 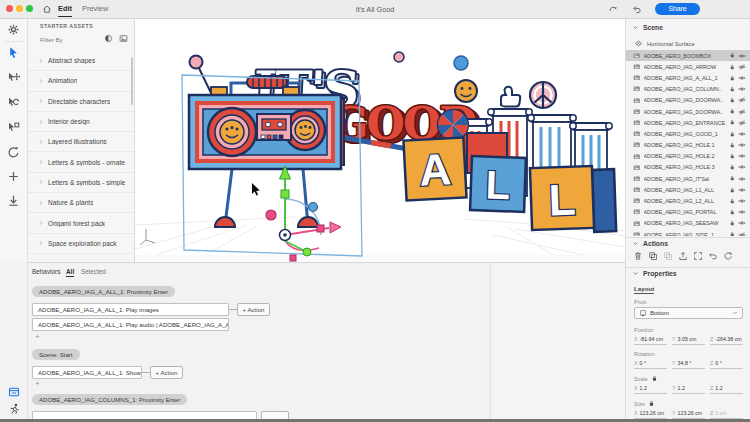 What do you see at coordinates (130, 310) in the screenshot?
I see `action-box-play-images: ADOBE_AERO_IAG_A_ALL_1: Play images` at bounding box center [130, 310].